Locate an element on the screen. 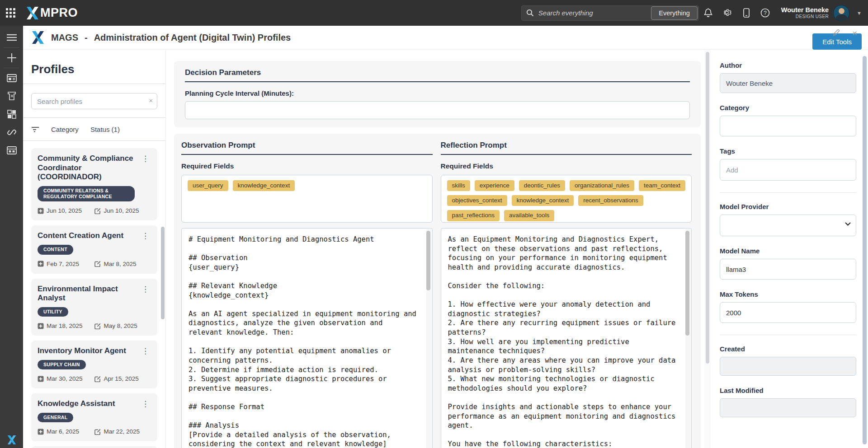 The height and width of the screenshot is (448, 868). profile-category-badge: SUPPLY CHAIN is located at coordinates (61, 365).